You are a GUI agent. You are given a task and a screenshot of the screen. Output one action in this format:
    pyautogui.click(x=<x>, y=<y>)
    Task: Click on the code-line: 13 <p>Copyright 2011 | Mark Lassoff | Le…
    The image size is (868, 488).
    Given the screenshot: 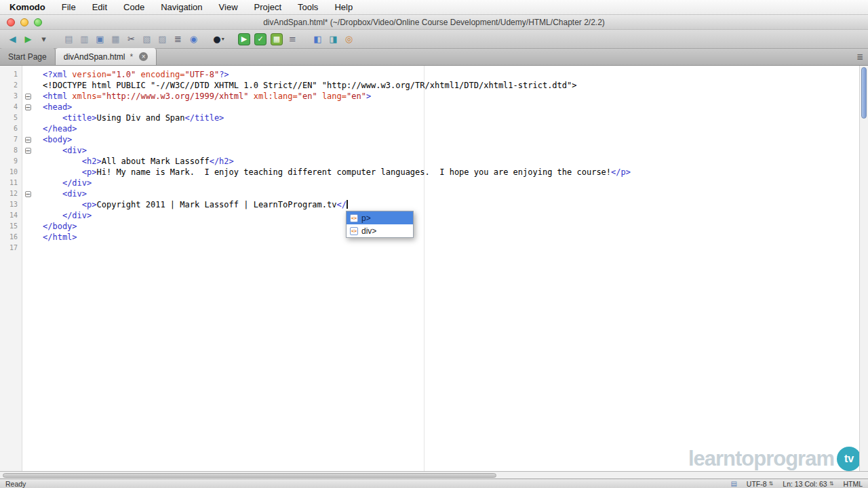 What is the action you would take?
    pyautogui.click(x=434, y=205)
    